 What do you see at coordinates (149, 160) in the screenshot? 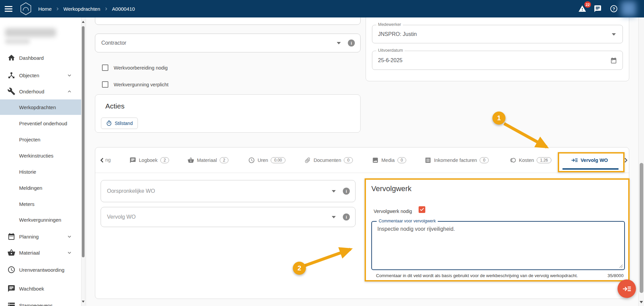
I see `tab-logboek: Logboek 2` at bounding box center [149, 160].